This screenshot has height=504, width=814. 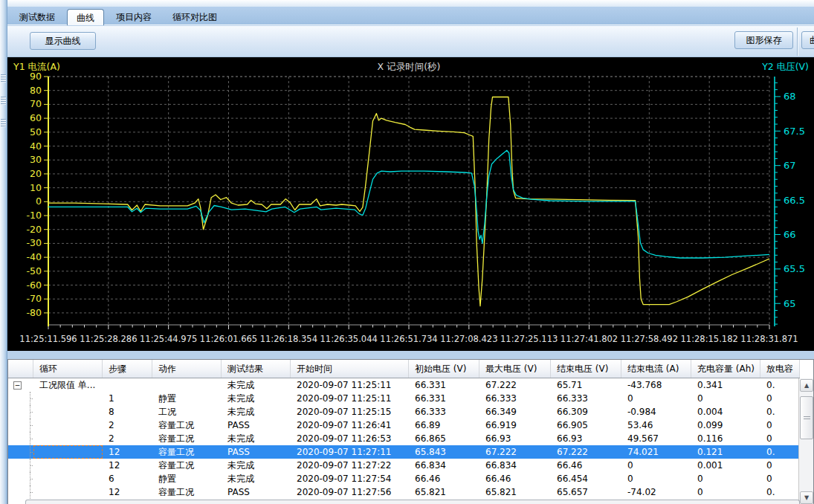 What do you see at coordinates (34, 285) in the screenshot?
I see `svg-text: -60` at bounding box center [34, 285].